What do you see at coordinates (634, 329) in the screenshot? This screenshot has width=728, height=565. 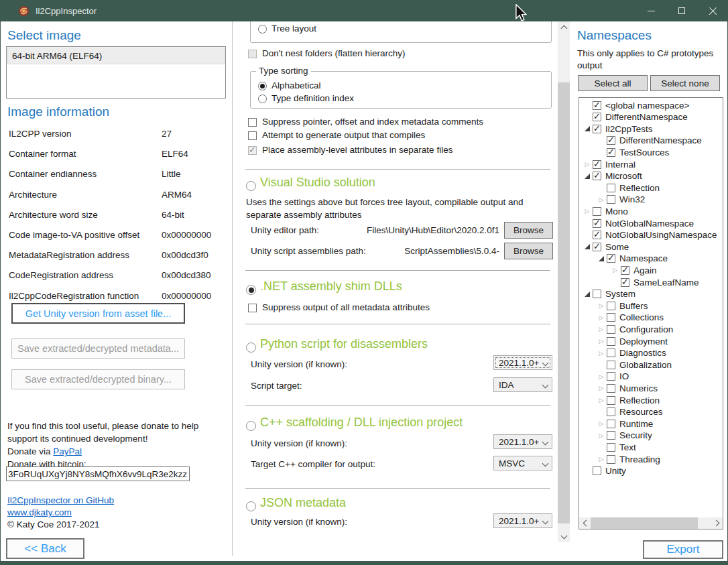 I see `namespace-tree-item: Configuration` at bounding box center [634, 329].